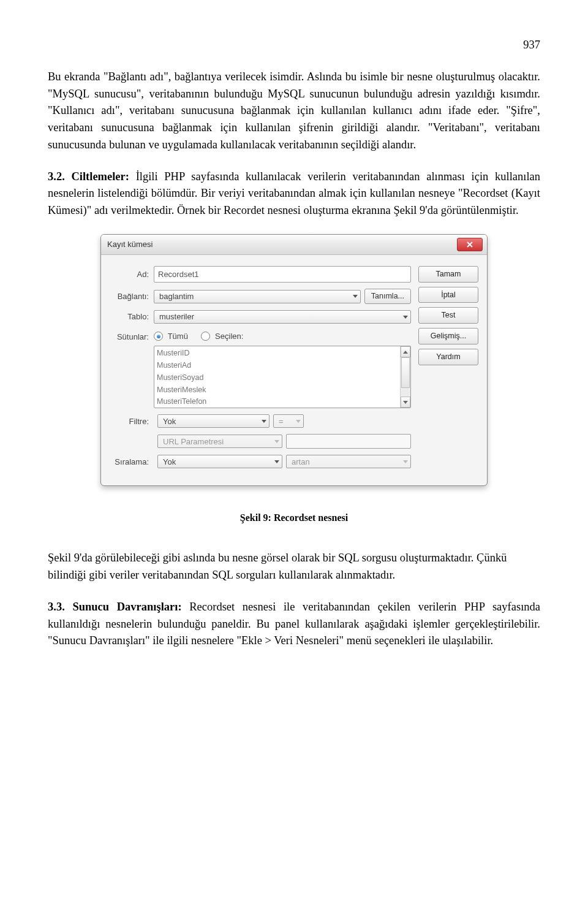 The width and height of the screenshot is (588, 912). I want to click on combo-siralama-value: Yok, so click(169, 462).